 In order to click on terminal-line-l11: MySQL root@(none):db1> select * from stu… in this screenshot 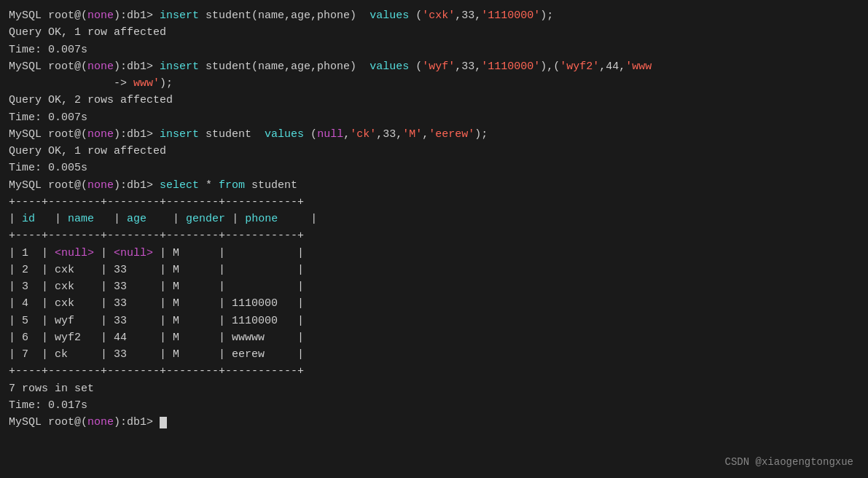, I will do `click(434, 185)`.